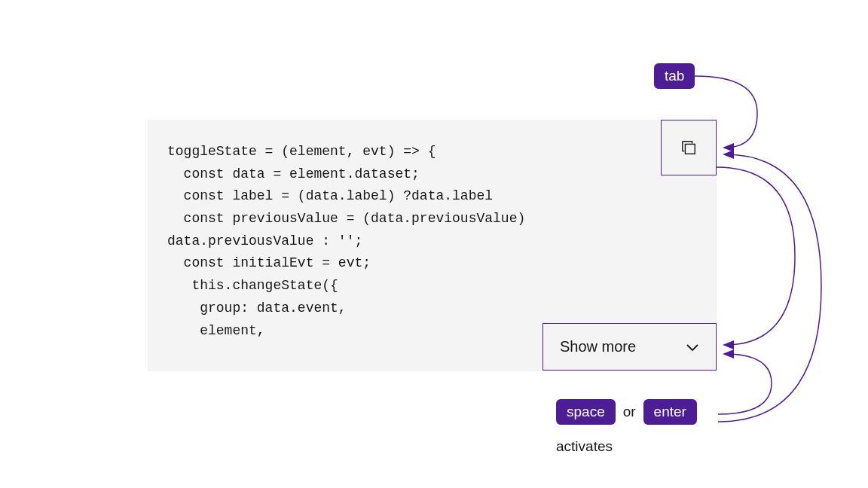 This screenshot has width=868, height=488. I want to click on activates-label: activates, so click(585, 447).